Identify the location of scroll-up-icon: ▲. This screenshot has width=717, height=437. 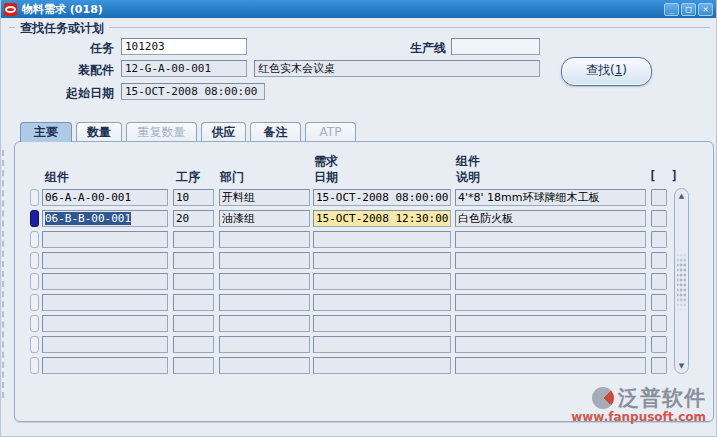
(682, 196).